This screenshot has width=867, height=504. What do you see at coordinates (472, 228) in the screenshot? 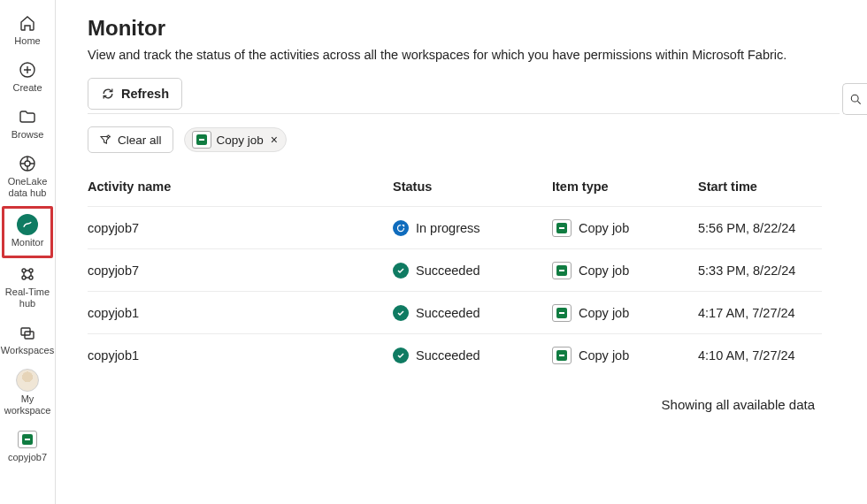
I see `cell-status: In progress` at bounding box center [472, 228].